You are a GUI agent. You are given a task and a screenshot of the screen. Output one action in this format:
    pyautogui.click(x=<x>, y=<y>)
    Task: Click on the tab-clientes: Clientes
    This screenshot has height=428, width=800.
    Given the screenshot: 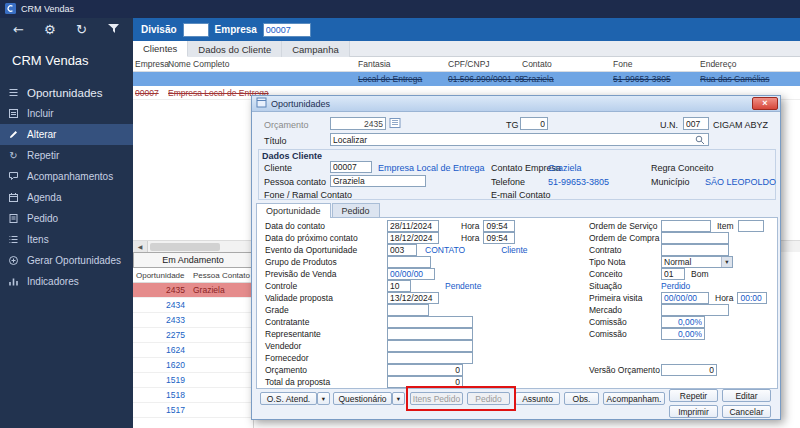 What is the action you would take?
    pyautogui.click(x=160, y=49)
    